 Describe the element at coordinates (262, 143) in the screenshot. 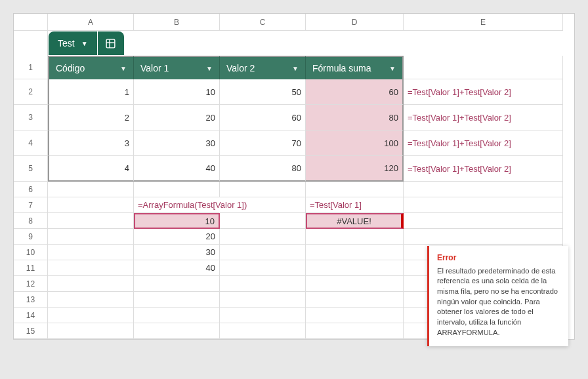

I see `cell-c4: 70` at that location.